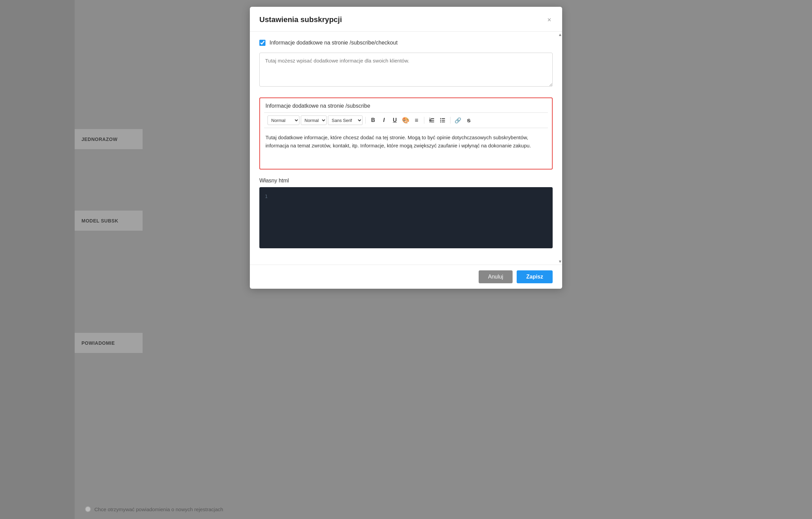 Image resolution: width=812 pixels, height=519 pixels. What do you see at coordinates (496, 277) in the screenshot?
I see `cancel-button: Anuluj` at bounding box center [496, 277].